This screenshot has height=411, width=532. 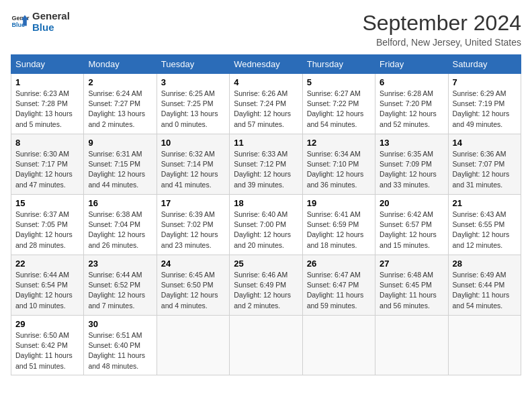 I want to click on calendar-cell: 11Sunrise: 6:33 AMSunset: 7:12 PMDayligh…, so click(x=266, y=165).